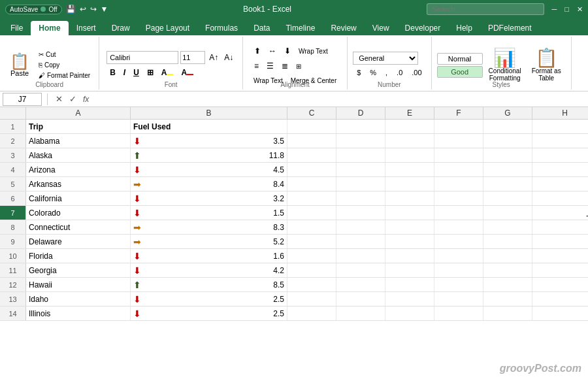  I want to click on confirm-formula-button: ✓, so click(73, 99).